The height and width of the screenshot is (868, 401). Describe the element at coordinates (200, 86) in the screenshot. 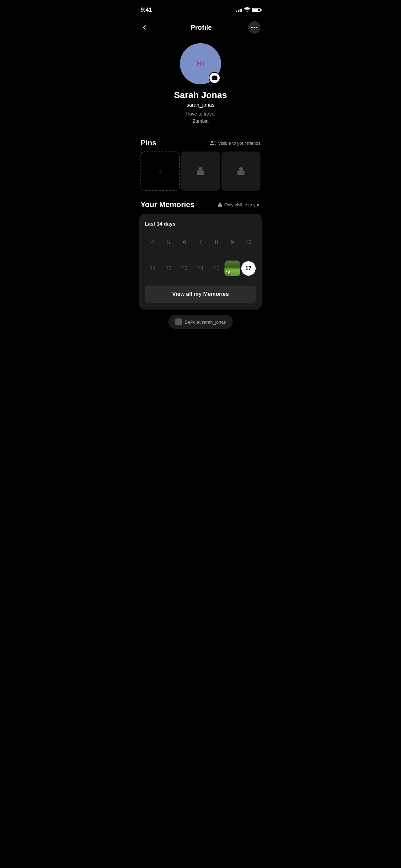

I see `profile-section: Hi Sarah Jonas sarah_jonas I love to tra…` at that location.